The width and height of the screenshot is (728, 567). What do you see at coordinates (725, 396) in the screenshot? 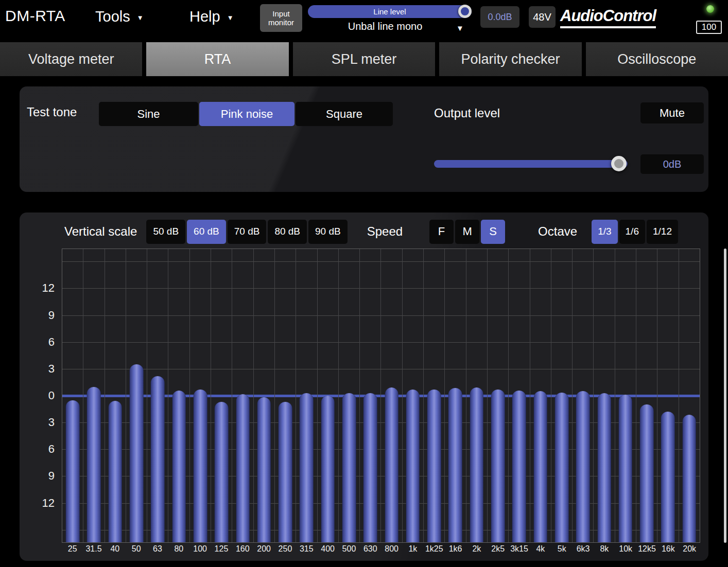
I see `scrollbar` at bounding box center [725, 396].